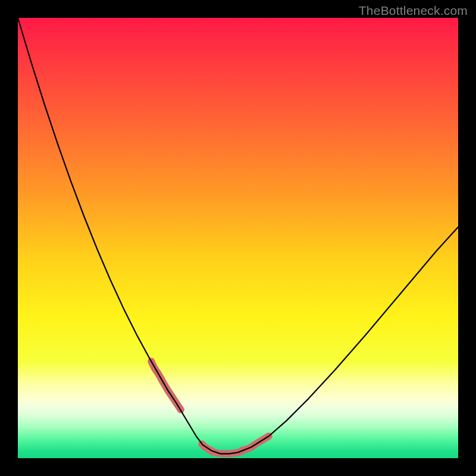 The width and height of the screenshot is (476, 476). Describe the element at coordinates (413, 11) in the screenshot. I see `watermark-text: TheBottleneck.com` at that location.